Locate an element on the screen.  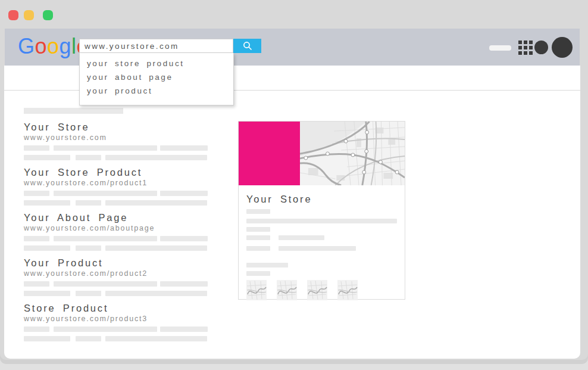
result-url: www.yourstore.com/product1 is located at coordinates (117, 183).